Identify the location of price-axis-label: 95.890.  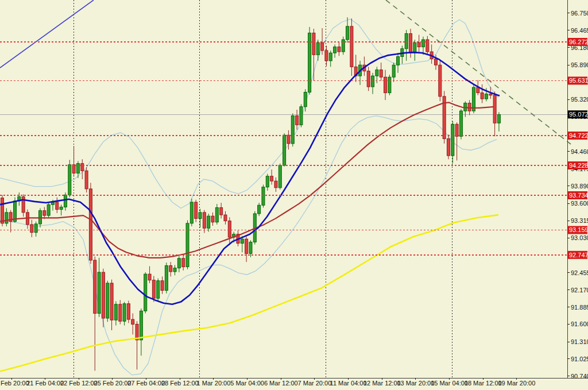
(579, 65).